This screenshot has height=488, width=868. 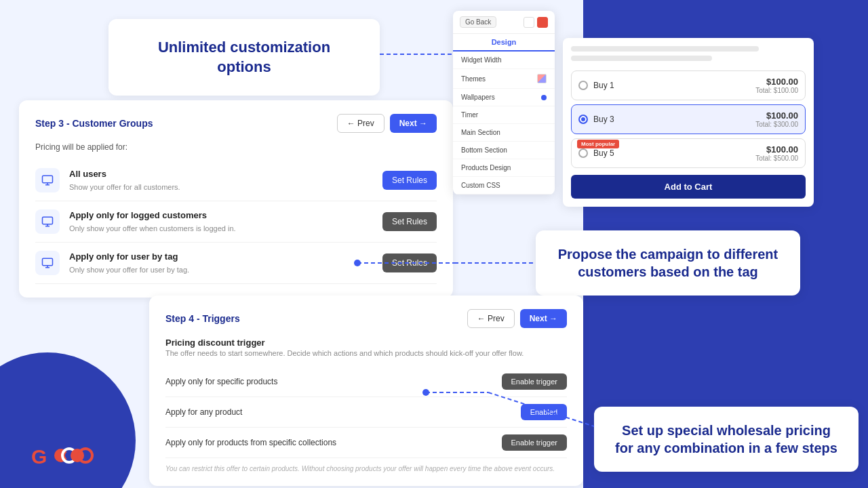 What do you see at coordinates (777, 149) in the screenshot?
I see `buy5-price: $100.00` at bounding box center [777, 149].